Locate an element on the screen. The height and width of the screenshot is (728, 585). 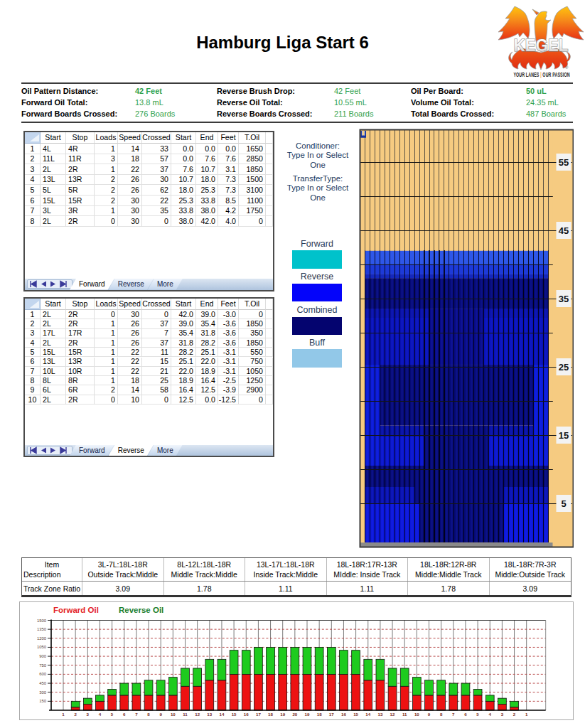
svg-text: 35 is located at coordinates (564, 299).